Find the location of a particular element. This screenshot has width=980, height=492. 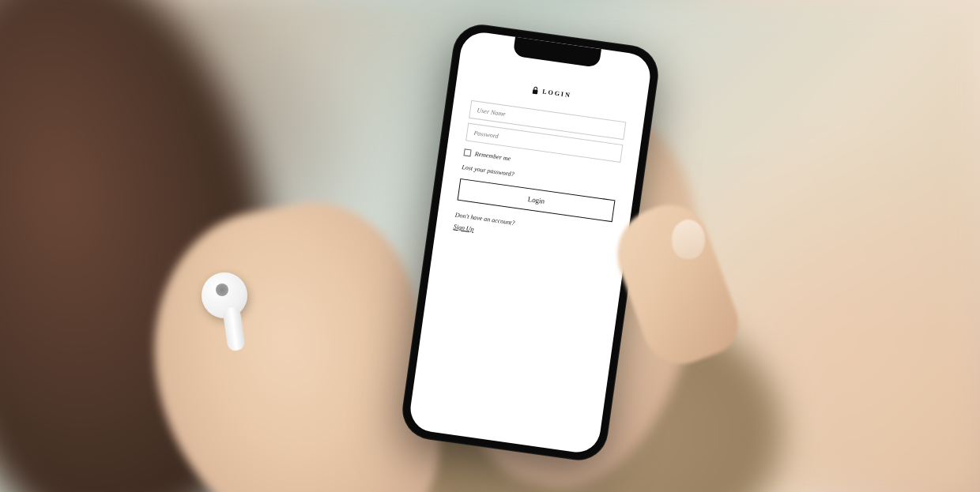

earbud-stem is located at coordinates (234, 329).